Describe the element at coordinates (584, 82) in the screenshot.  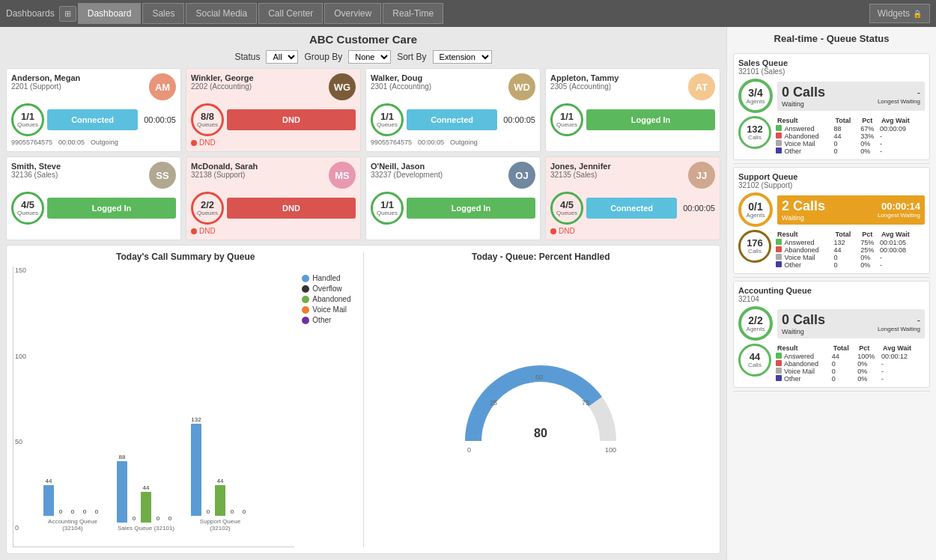
I see `agent-info: Appleton, Tammy 2305 (Accounting)` at that location.